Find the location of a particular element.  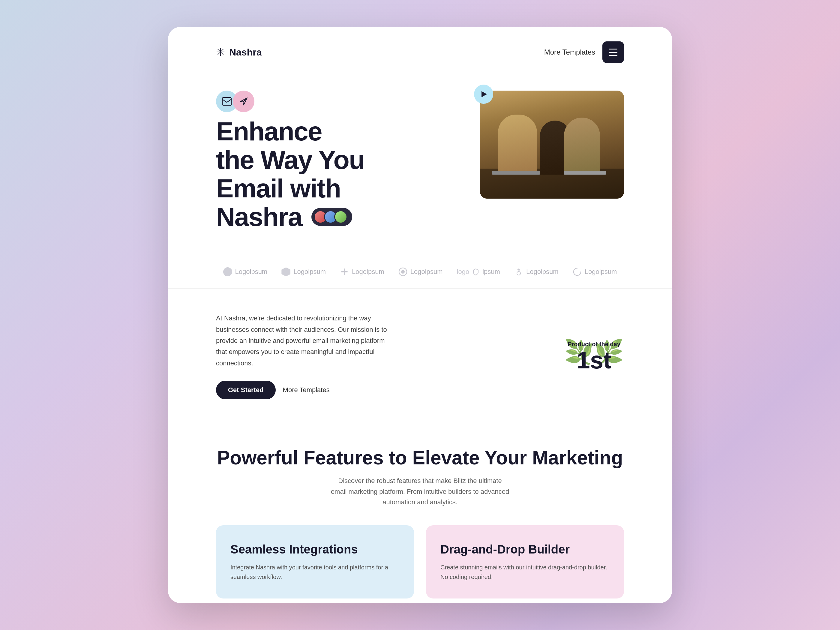

email-icon is located at coordinates (227, 101).